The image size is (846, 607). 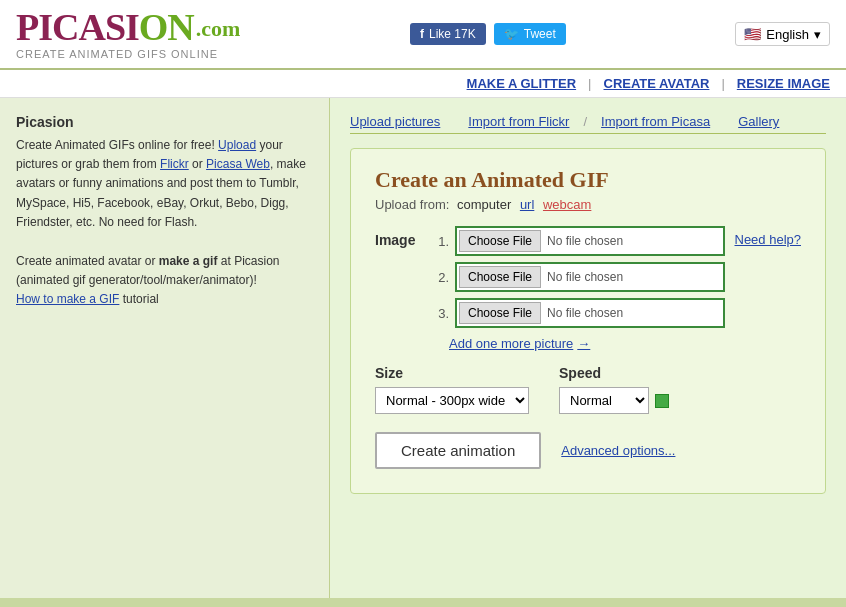 I want to click on header-right: 🇺🇸 English ▾, so click(x=782, y=34).